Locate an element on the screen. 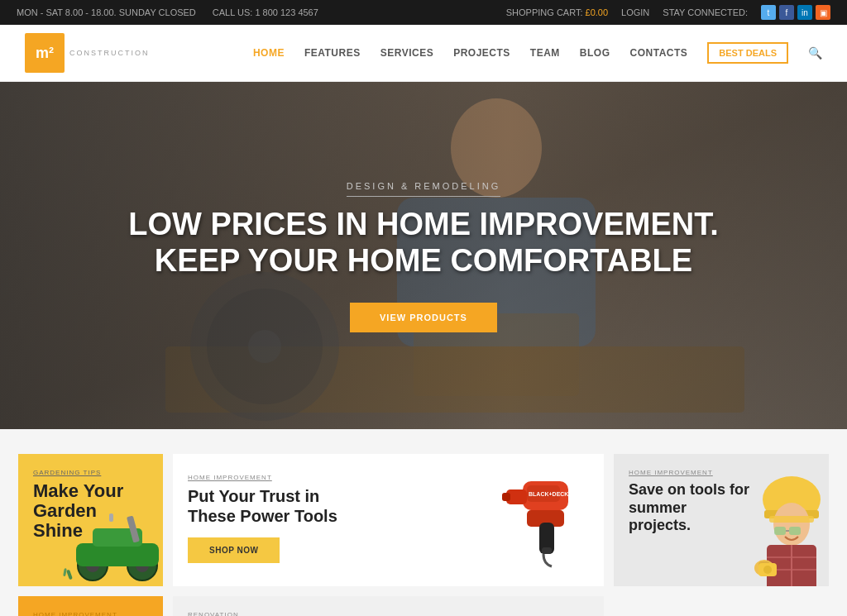 This screenshot has height=616, width=847. card-bottom-right-placeholder is located at coordinates (721, 606).